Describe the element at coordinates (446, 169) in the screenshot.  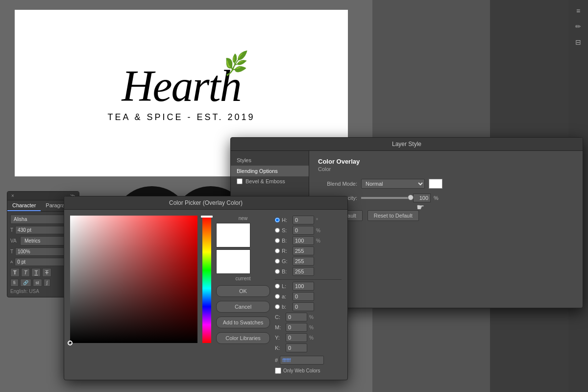
I see `overlay-sub: Color` at that location.